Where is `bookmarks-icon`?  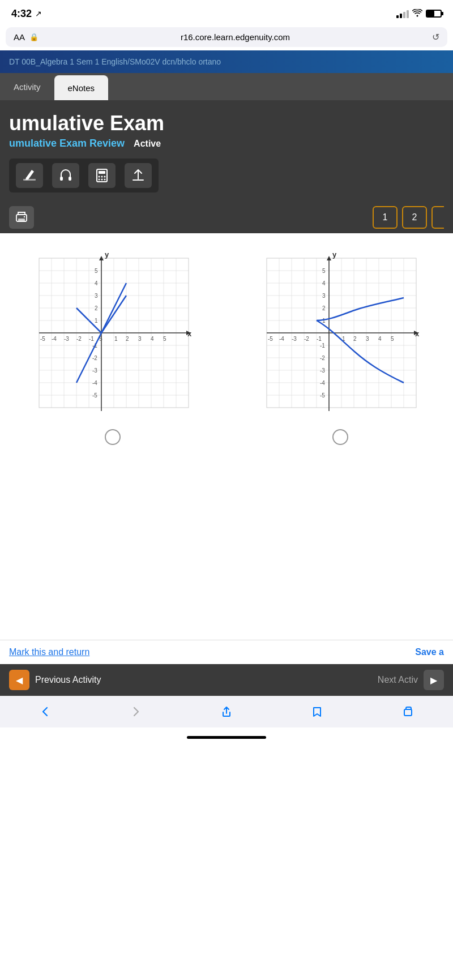 bookmarks-icon is located at coordinates (317, 713).